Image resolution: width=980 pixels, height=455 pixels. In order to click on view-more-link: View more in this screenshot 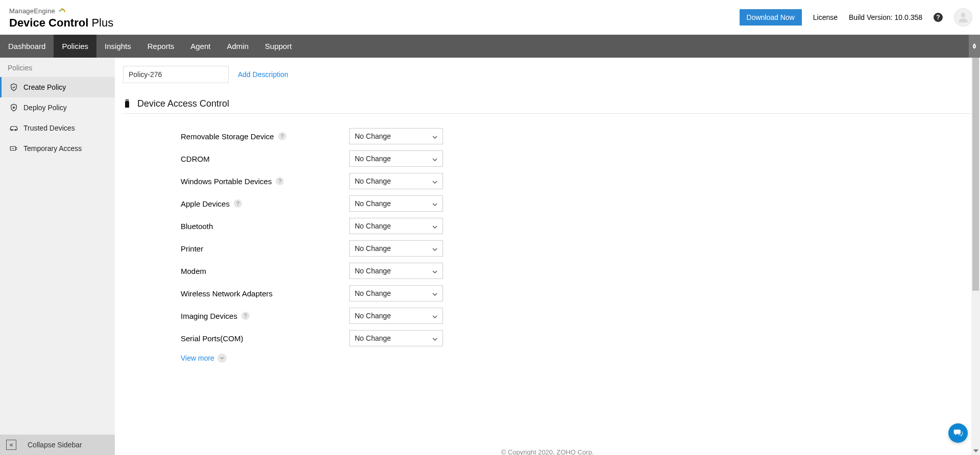, I will do `click(204, 358)`.